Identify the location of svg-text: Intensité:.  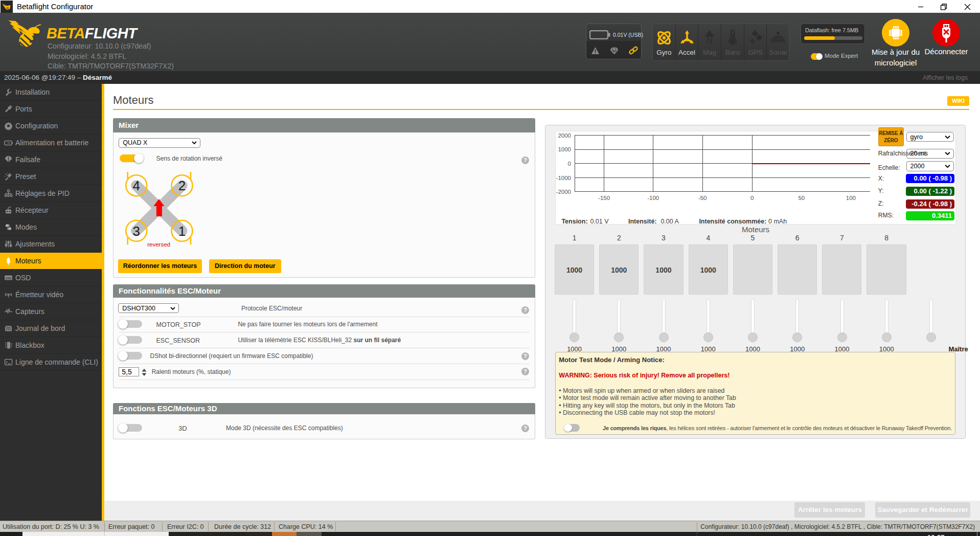
(643, 221).